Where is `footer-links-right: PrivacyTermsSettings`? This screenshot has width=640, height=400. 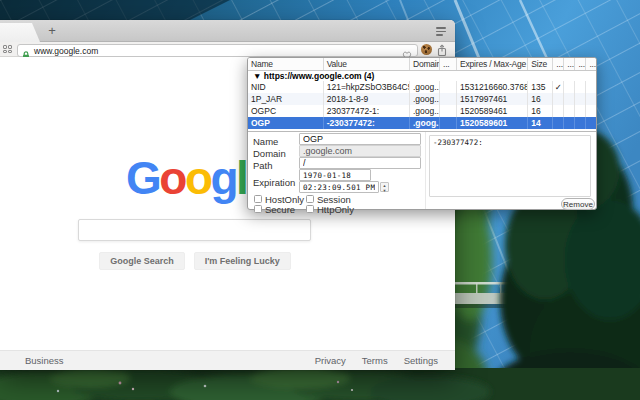
footer-links-right: PrivacyTermsSettings is located at coordinates (376, 360).